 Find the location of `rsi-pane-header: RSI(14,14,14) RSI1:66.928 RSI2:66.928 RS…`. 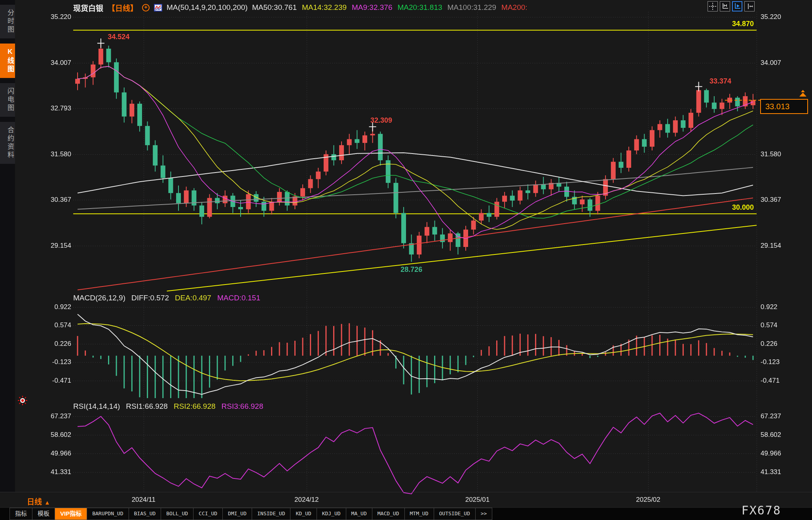

rsi-pane-header: RSI(14,14,14) RSI1:66.928 RSI2:66.928 RS… is located at coordinates (168, 406).